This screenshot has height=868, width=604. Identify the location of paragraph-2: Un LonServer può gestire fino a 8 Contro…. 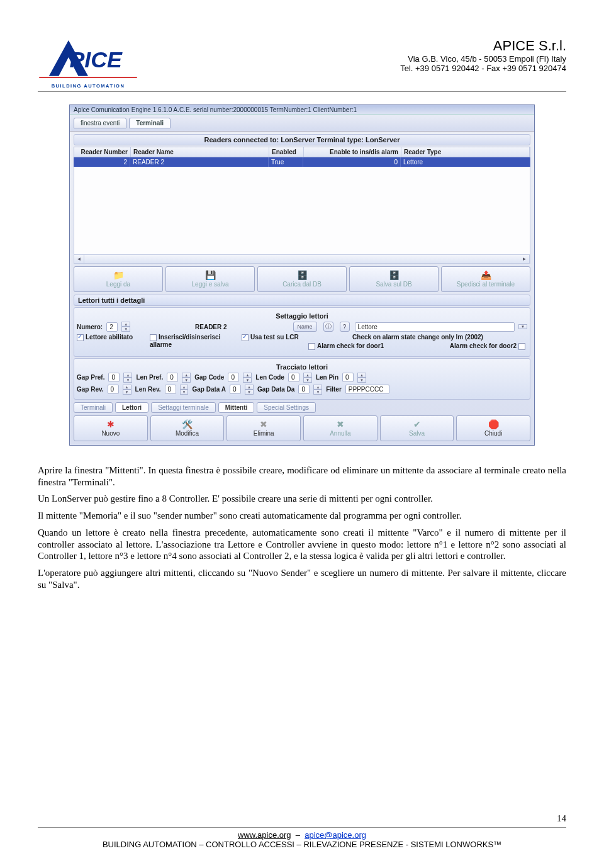
(302, 499).